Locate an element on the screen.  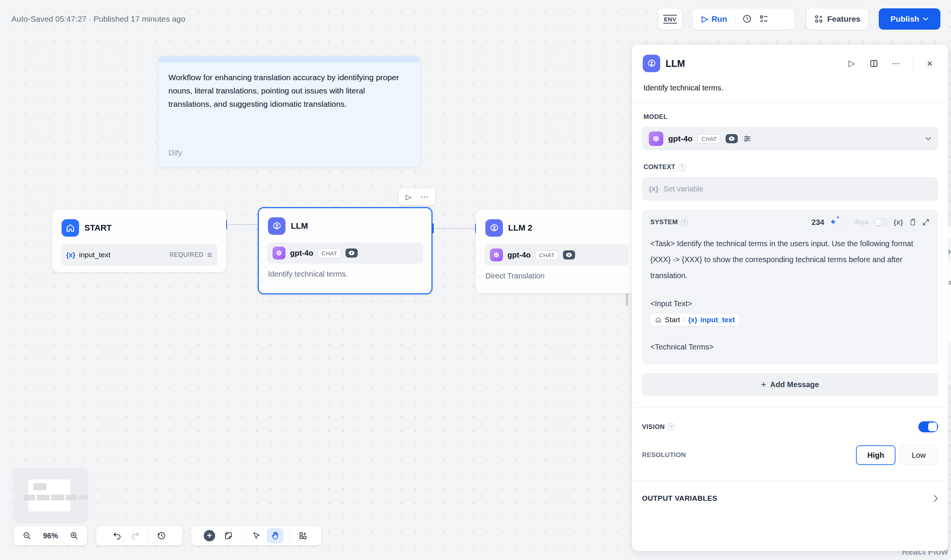
redo-button is located at coordinates (135, 536).